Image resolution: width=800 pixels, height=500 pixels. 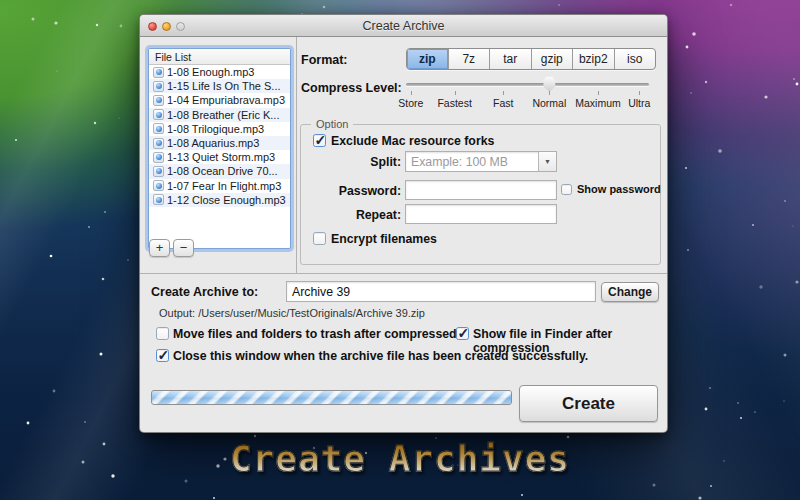 I want to click on exclude-forks-checkbox, so click(x=320, y=140).